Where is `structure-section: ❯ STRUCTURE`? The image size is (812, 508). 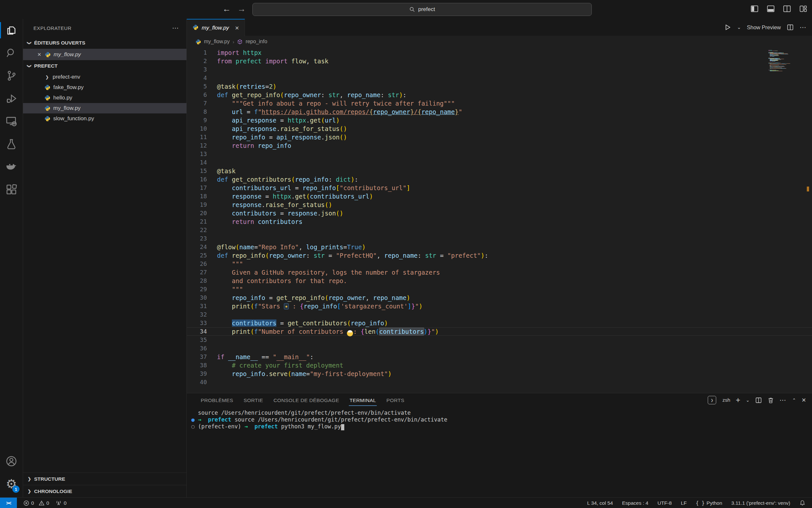 structure-section: ❯ STRUCTURE is located at coordinates (105, 479).